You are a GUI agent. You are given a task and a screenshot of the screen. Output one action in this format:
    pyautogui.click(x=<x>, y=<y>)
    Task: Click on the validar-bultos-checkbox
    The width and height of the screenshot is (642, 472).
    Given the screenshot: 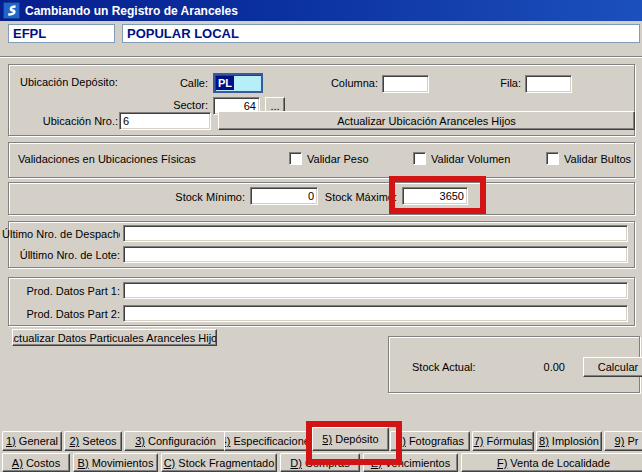 What is the action you would take?
    pyautogui.click(x=552, y=158)
    